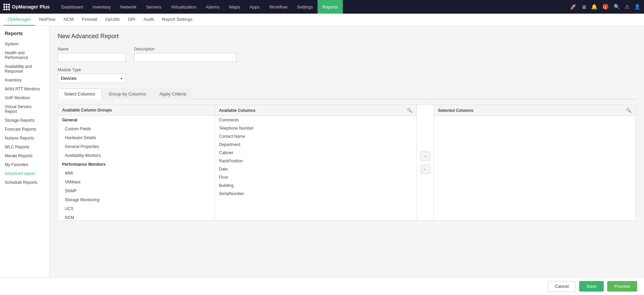  Describe the element at coordinates (153, 7) in the screenshot. I see `nav-servers: Servers` at that location.